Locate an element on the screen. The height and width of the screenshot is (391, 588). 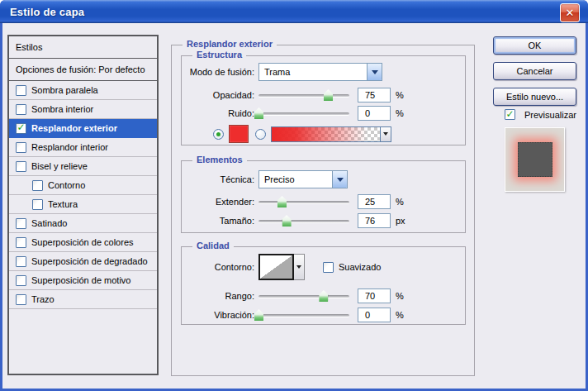
contour-label: Contorno: is located at coordinates (218, 267).